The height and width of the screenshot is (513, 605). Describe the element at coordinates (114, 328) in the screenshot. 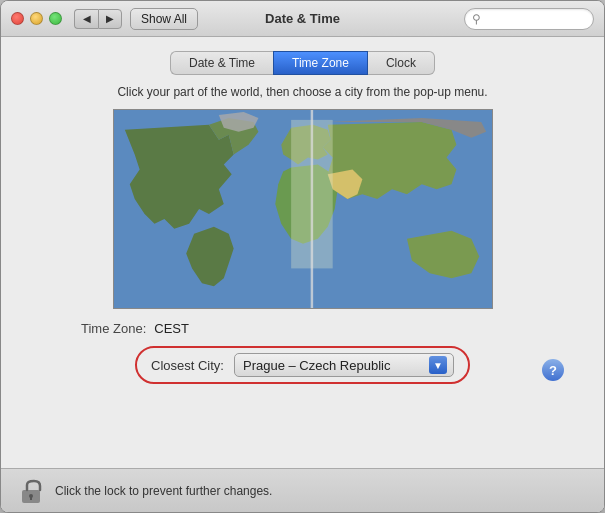

I see `timezone-label: Time Zone:` at that location.